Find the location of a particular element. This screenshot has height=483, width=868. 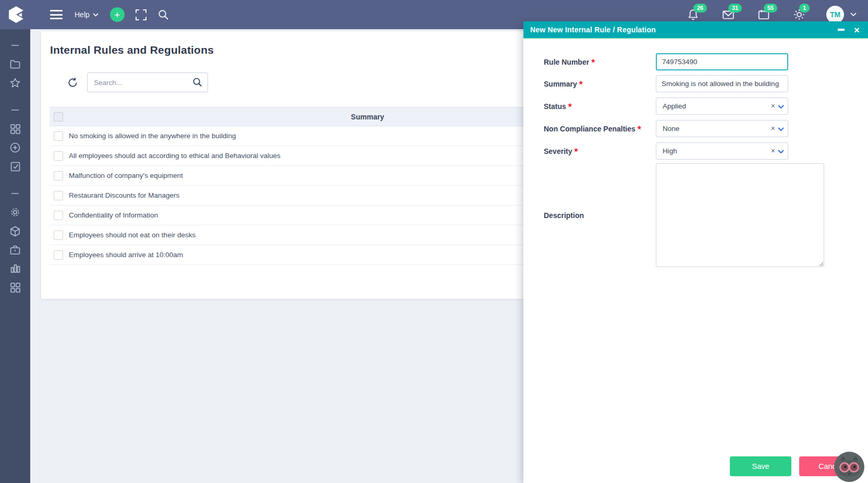

field-row-status: Status★ Applied × is located at coordinates (706, 106).